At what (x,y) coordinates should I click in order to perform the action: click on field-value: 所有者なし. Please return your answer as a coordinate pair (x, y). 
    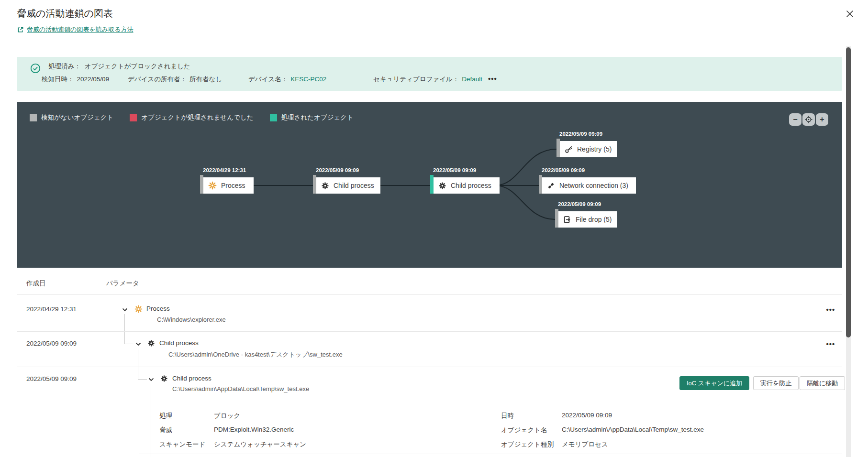
    Looking at the image, I should click on (206, 79).